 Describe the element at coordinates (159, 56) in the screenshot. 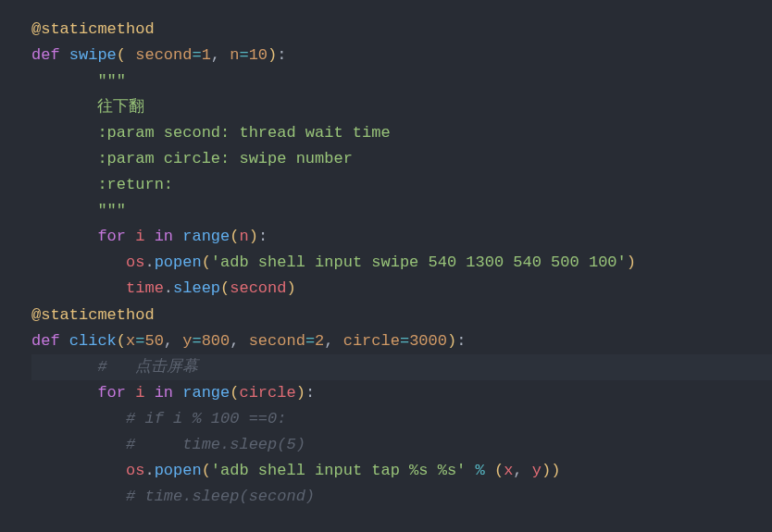

I see `parameter: second` at that location.